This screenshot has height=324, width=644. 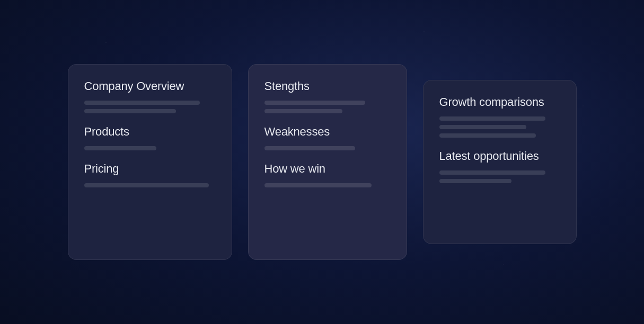 I want to click on how-we-win-lines, so click(x=328, y=185).